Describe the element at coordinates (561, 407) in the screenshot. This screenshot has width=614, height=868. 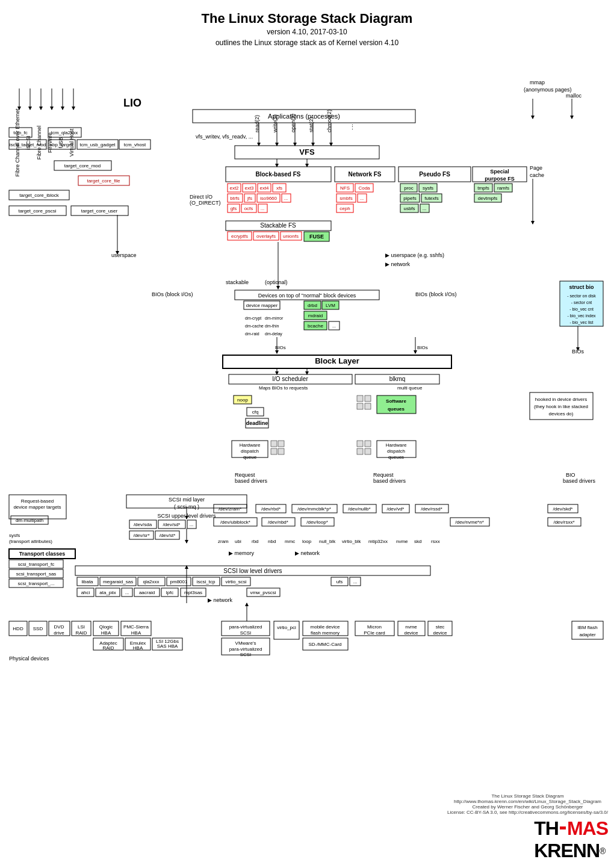
I see `svg-text: (they hook in like stacked` at that location.